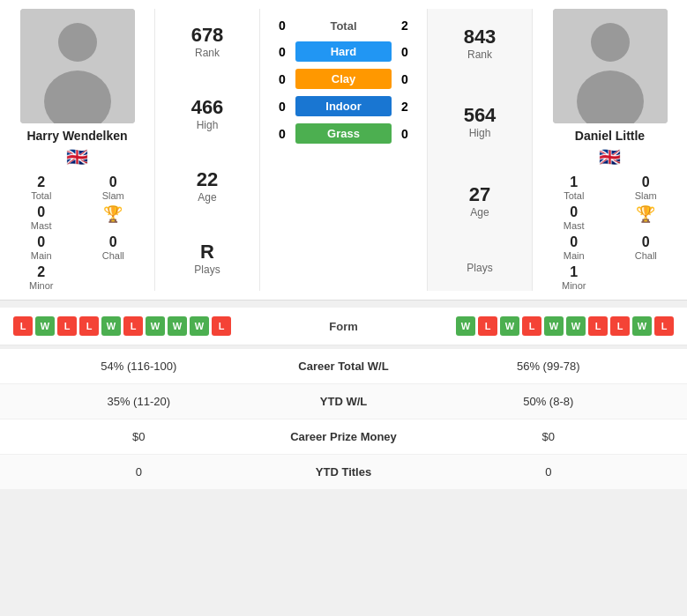 The image size is (687, 616). What do you see at coordinates (78, 150) in the screenshot?
I see `left-player-card: Harry Wendelken 🇬🇧 2Total0Slam0Mast🏆0Mai…` at bounding box center [78, 150].